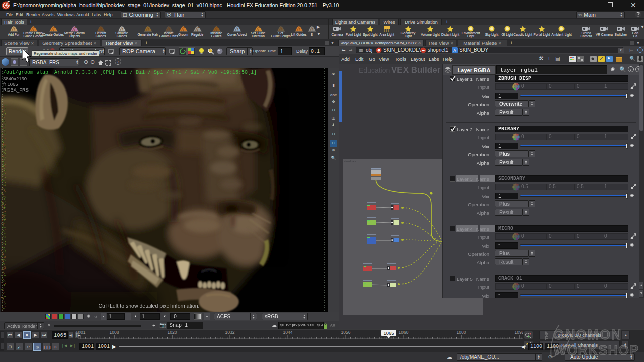 The image size is (644, 362). What do you see at coordinates (404, 332) in the screenshot?
I see `svg-text: 1068` at bounding box center [404, 332].